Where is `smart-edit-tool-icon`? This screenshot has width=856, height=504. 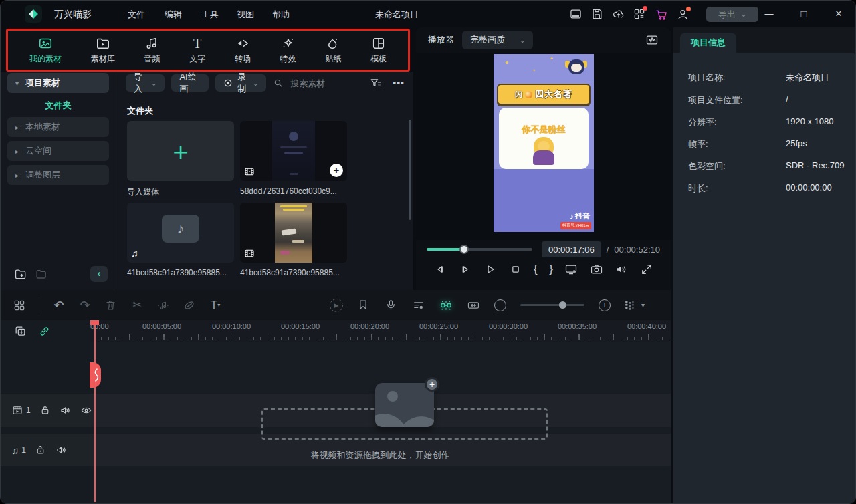
smart-edit-tool-icon is located at coordinates (446, 305).